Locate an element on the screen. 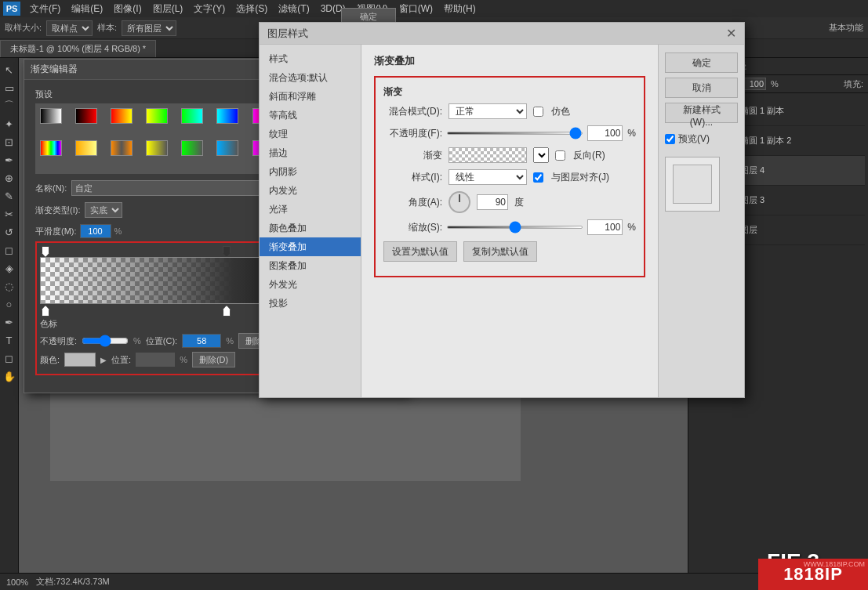  ls-scale-slider is located at coordinates (514, 227).